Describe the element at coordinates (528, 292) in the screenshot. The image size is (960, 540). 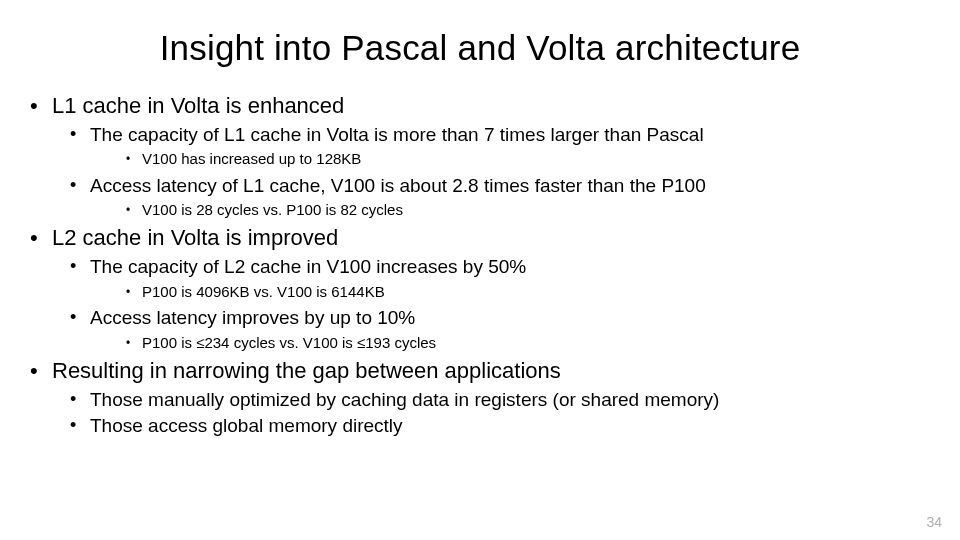
I see `bullet-l2-capacity-detail: P100 is 4096KB vs. V100 is 6144KB` at that location.